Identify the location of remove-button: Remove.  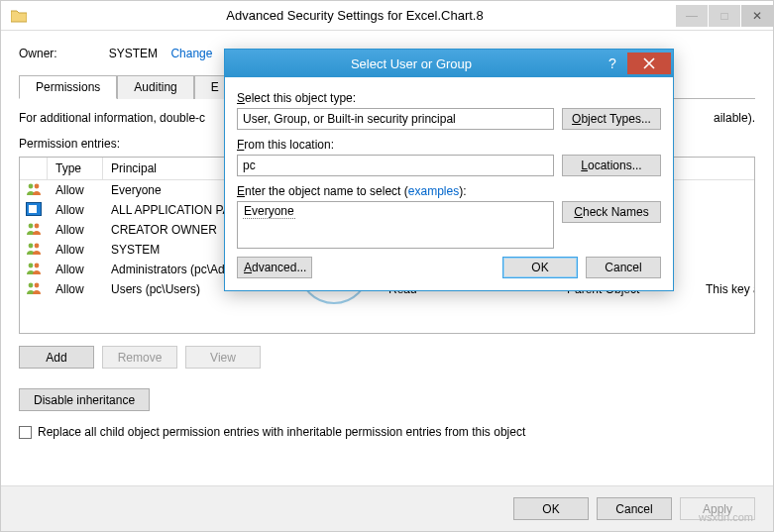
(140, 357).